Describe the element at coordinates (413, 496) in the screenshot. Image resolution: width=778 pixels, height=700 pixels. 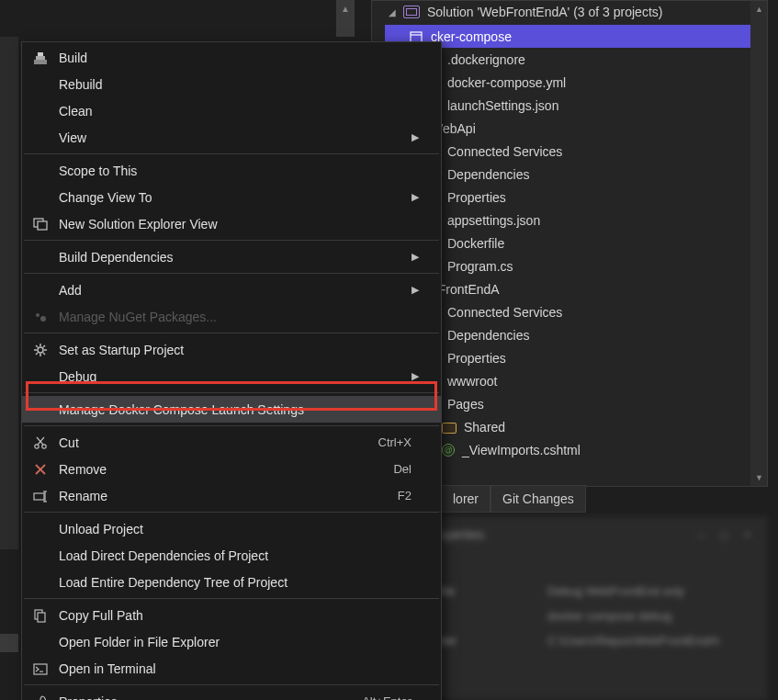
I see `menu-shortcut: F2` at that location.